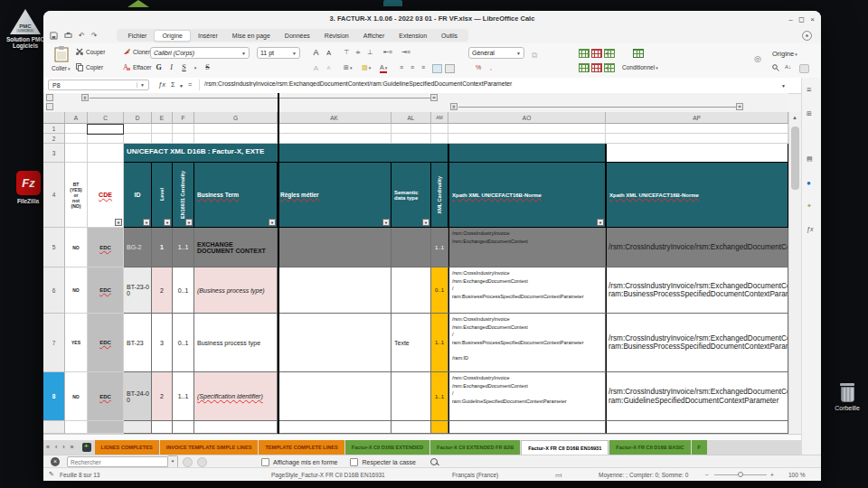 Image resolution: width=868 pixels, height=488 pixels. What do you see at coordinates (388, 52) in the screenshot?
I see `decrease-indent-icon: ⇤≡` at bounding box center [388, 52].